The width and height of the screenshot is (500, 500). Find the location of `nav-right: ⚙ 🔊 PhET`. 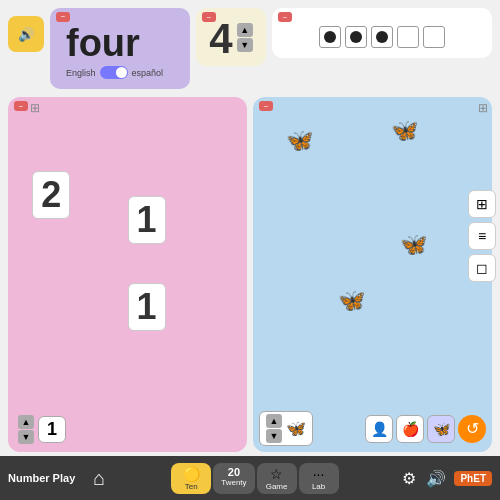

nav-right: ⚙ 🔊 PhET is located at coordinates (446, 478).